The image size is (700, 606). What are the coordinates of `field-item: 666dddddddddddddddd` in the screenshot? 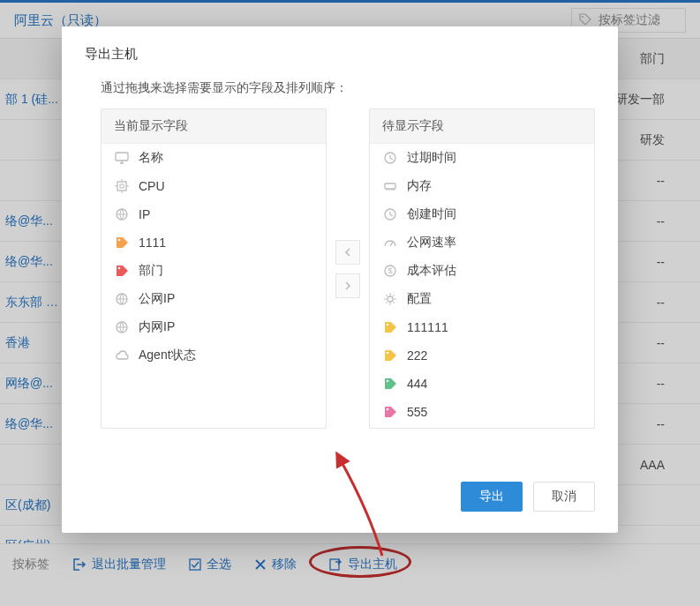 It's located at (482, 427).